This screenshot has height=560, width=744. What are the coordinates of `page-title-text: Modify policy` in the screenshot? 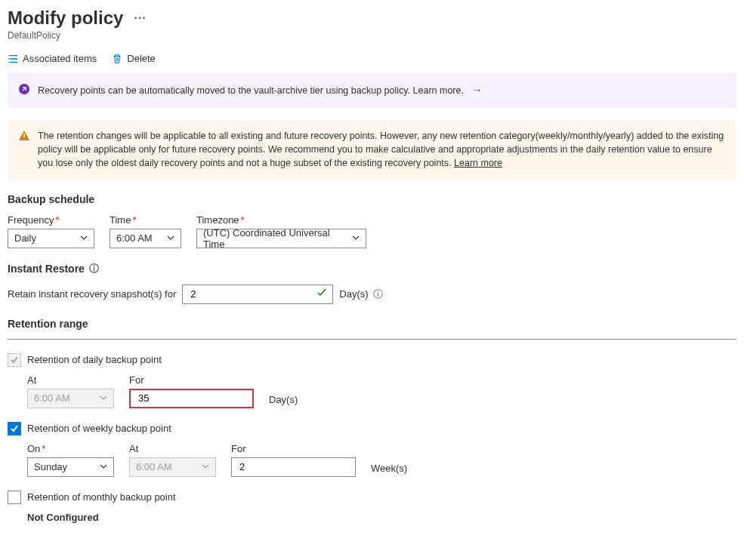 It's located at (65, 18).